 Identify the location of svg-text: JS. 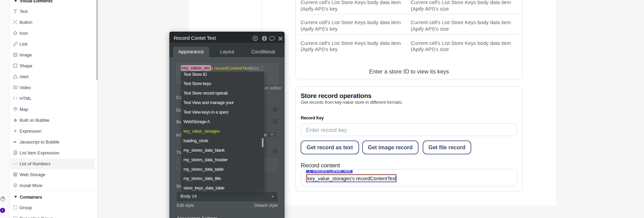
(15, 141).